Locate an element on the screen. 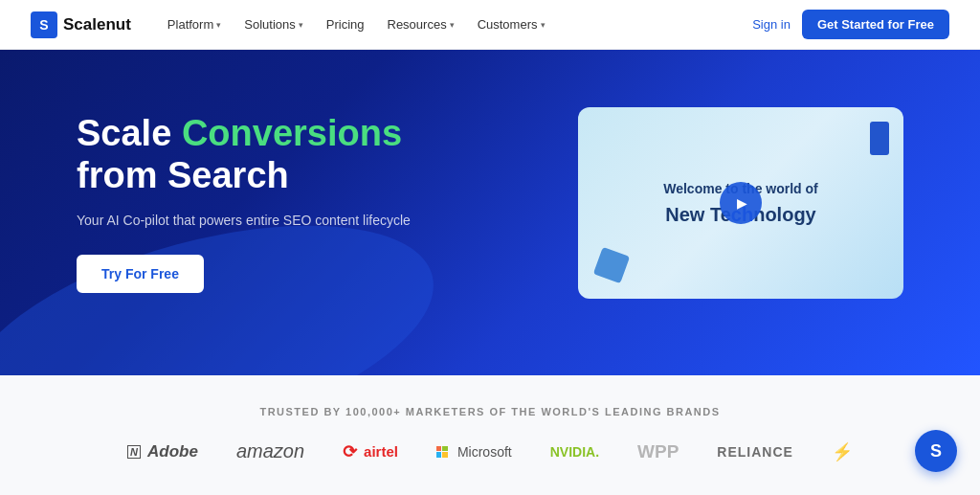  hero-title: Scale Conversions from Search is located at coordinates (299, 155).